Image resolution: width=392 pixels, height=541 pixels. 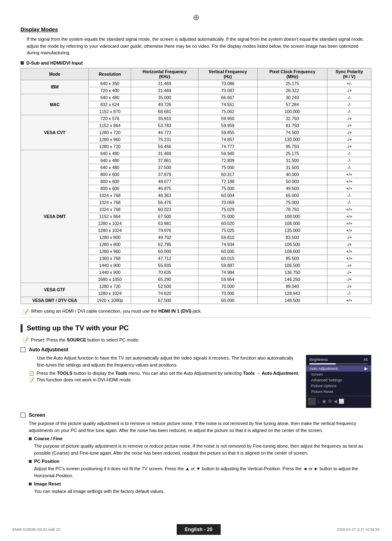 I want to click on pfreq-cell: 130.000, so click(x=292, y=139).